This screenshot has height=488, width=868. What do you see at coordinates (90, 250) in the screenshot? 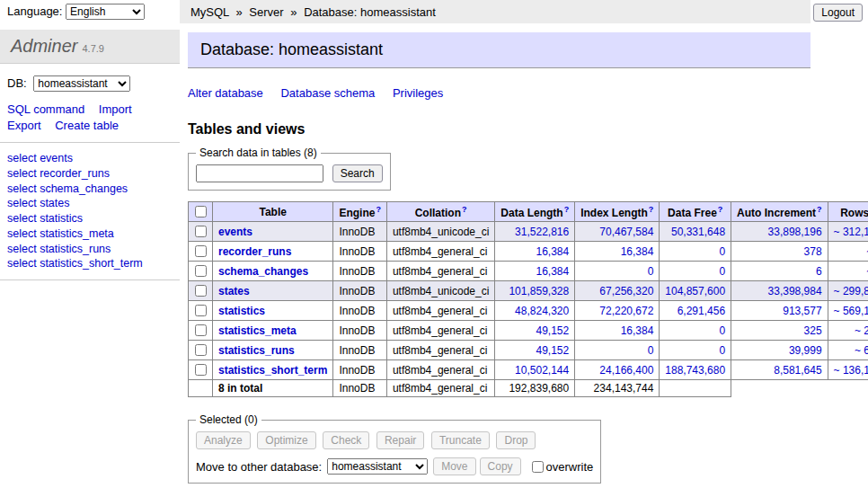
I see `sidebar-item-select-statistics-runs: select statistics_runs` at bounding box center [90, 250].